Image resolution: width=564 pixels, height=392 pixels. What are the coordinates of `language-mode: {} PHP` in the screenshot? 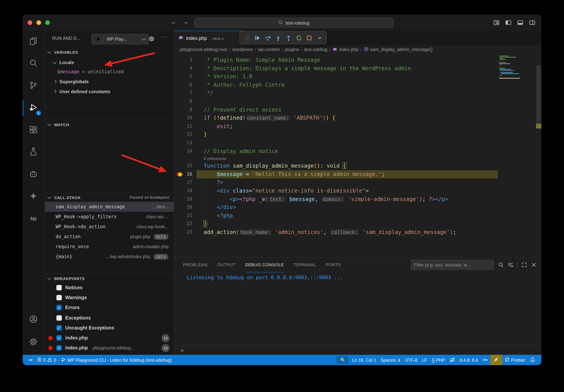 It's located at (438, 360).